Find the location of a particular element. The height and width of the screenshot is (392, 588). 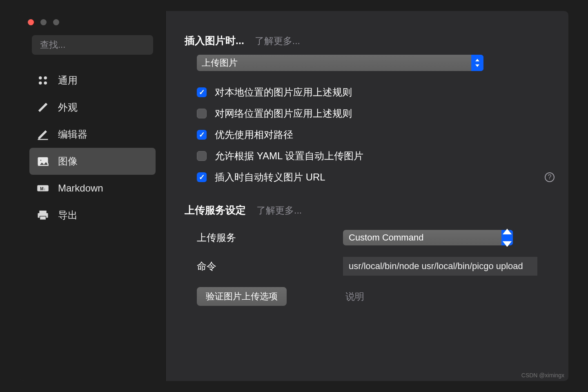

upload-command-value: usr/local/bin/node usr/local/bin/picgo u… is located at coordinates (436, 266).